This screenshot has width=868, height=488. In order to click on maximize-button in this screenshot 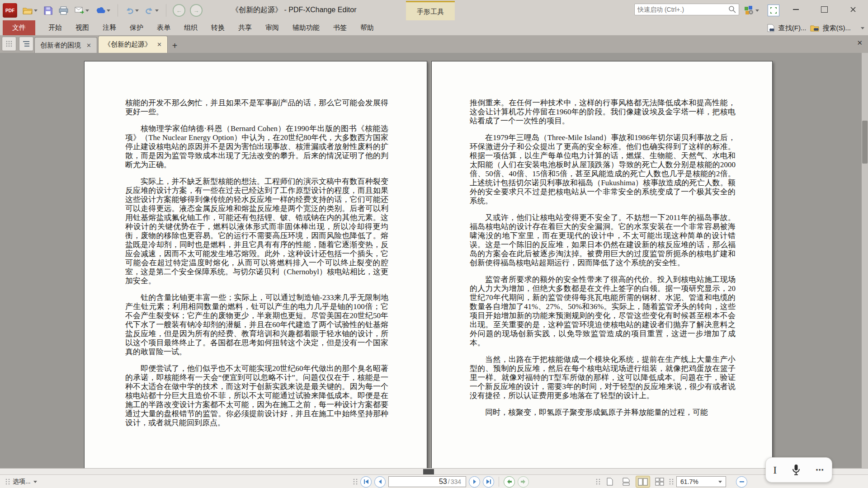, I will do `click(824, 9)`.